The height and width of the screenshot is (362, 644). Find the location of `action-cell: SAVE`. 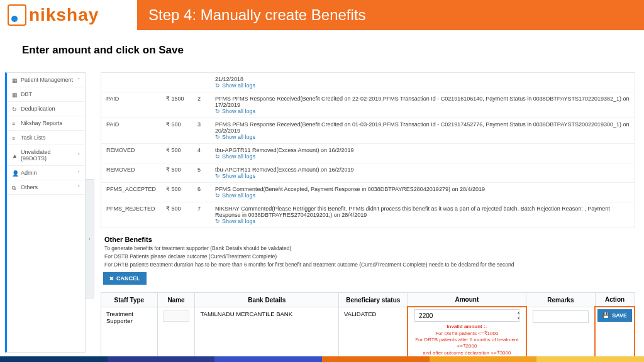

action-cell: SAVE is located at coordinates (615, 333).